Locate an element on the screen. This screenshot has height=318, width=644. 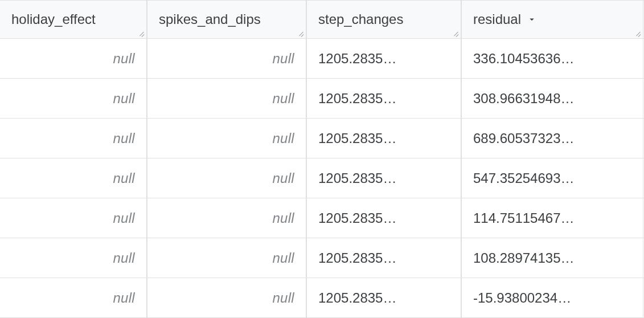
cell-residual: 308.96631948… is located at coordinates (552, 98).